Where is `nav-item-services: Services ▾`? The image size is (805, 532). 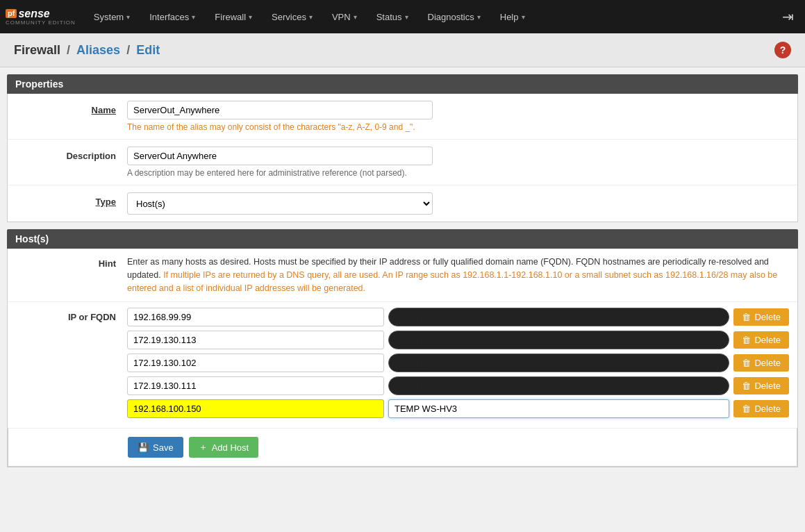
nav-item-services: Services ▾ is located at coordinates (292, 17).